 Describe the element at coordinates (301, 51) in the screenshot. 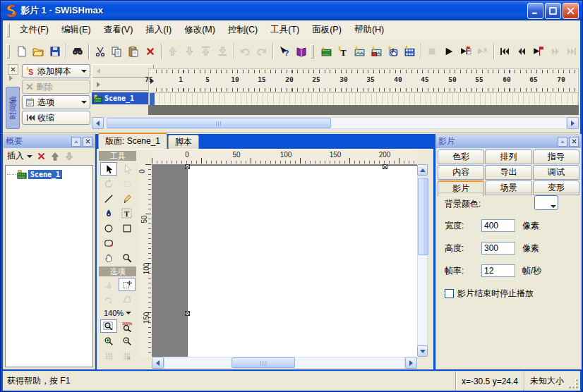

I see `help-contents-button` at that location.